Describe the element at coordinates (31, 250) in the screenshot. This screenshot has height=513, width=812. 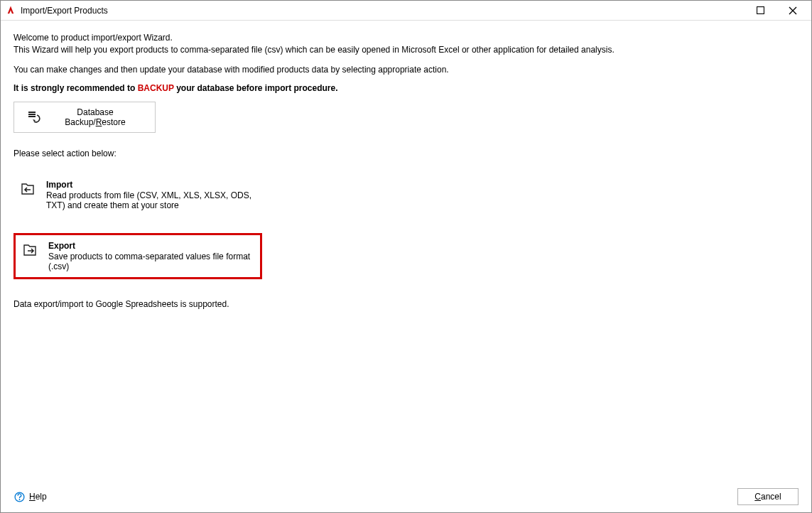
I see `export-icon` at that location.